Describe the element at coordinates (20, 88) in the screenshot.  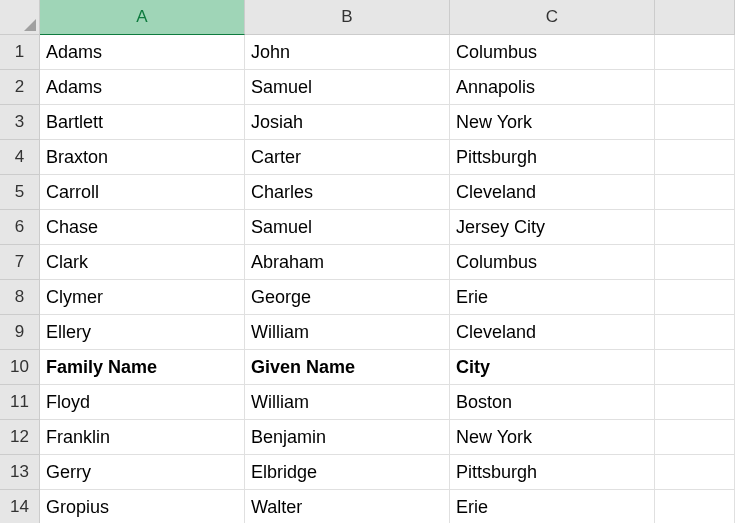
I see `row-header-2: 2` at that location.